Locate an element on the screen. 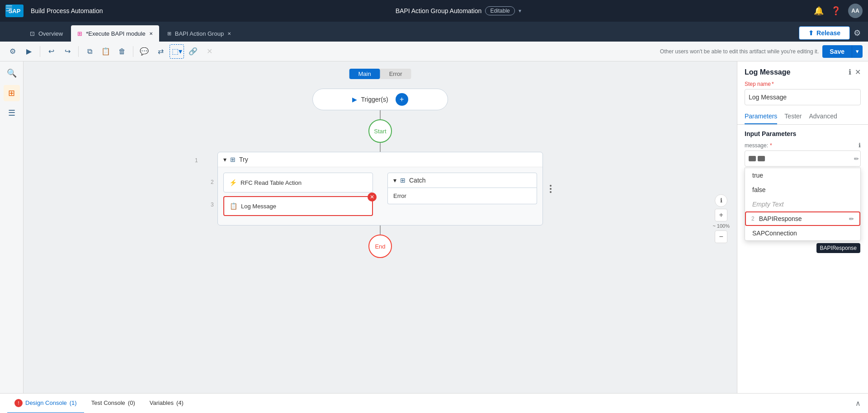  toolbar-right: Other users won't be able to edit this a… is located at coordinates (761, 52).